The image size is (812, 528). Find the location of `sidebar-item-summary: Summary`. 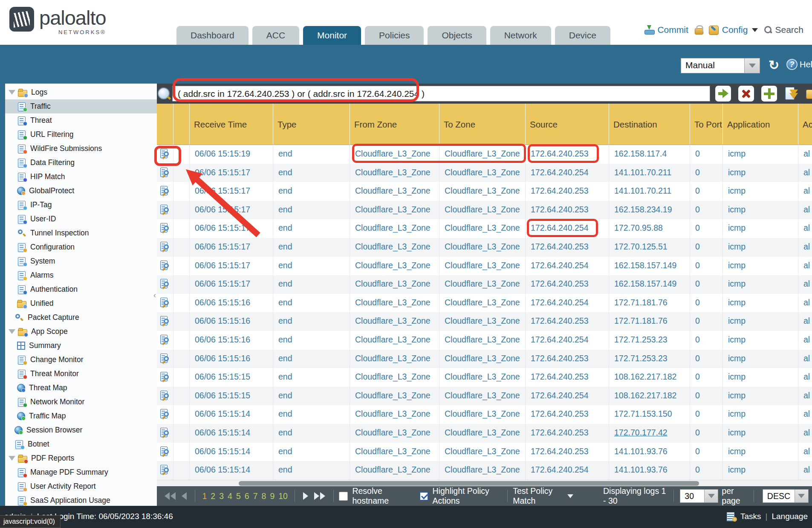

sidebar-item-summary: Summary is located at coordinates (81, 345).